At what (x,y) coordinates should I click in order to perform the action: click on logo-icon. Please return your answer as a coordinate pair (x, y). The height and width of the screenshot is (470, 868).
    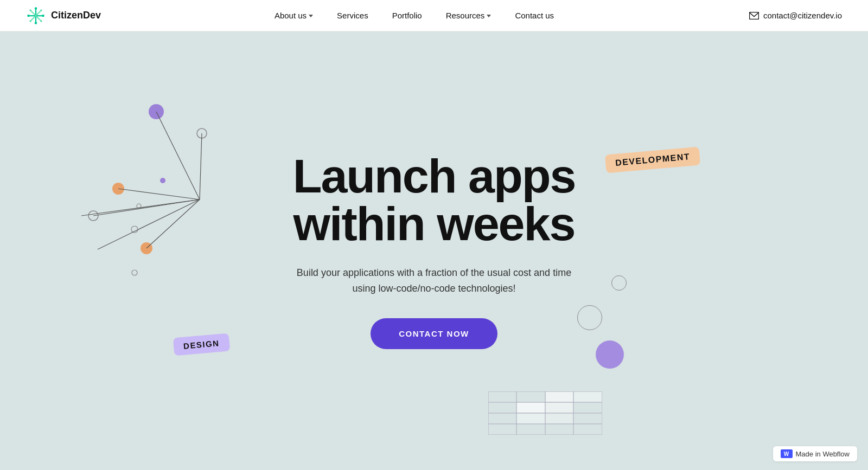
    Looking at the image, I should click on (36, 16).